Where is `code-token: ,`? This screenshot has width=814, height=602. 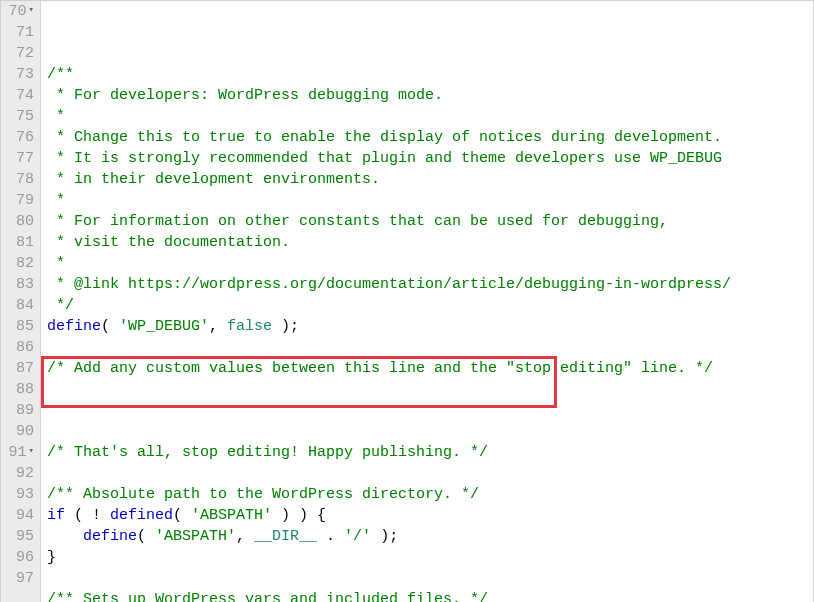 code-token: , is located at coordinates (218, 326).